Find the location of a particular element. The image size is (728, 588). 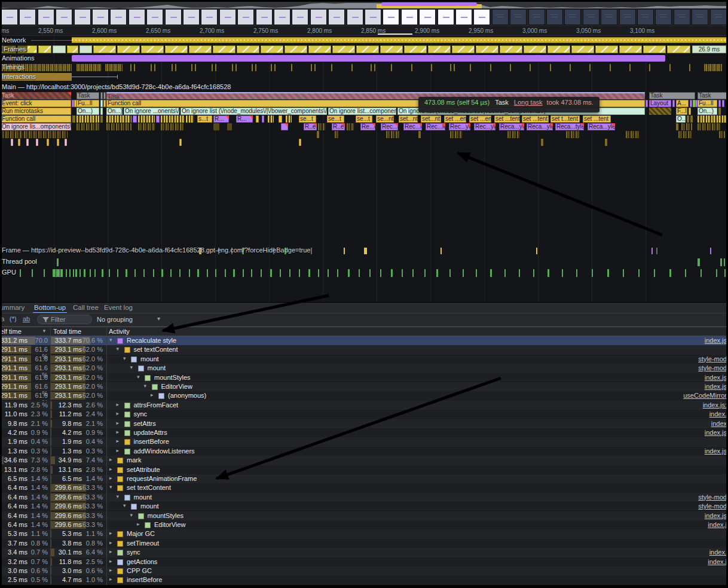

flame-block: A... is located at coordinates (683, 103).